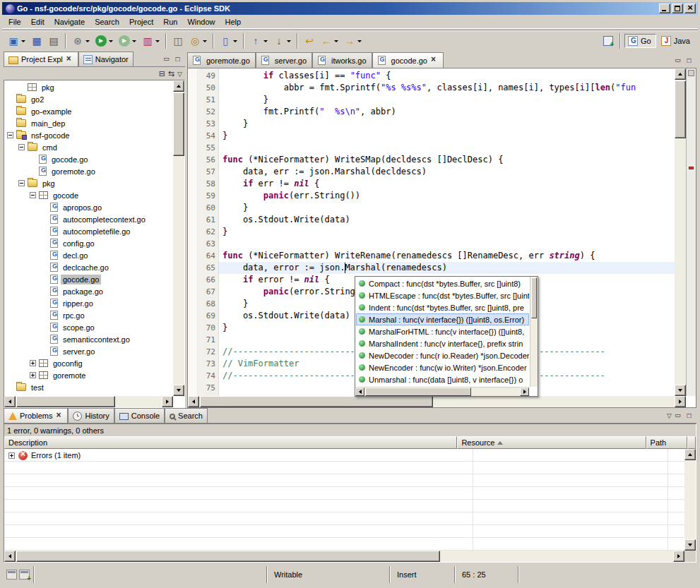 Image resolution: width=700 pixels, height=588 pixels. What do you see at coordinates (665, 8) in the screenshot?
I see `minimize-button` at bounding box center [665, 8].